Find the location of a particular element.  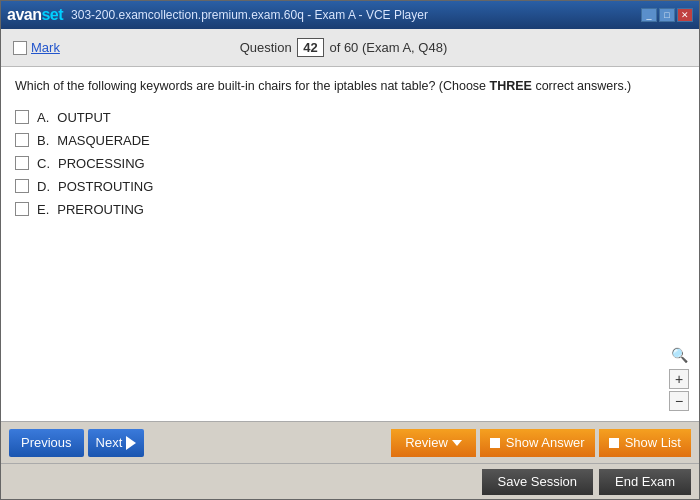

window-title: 303-200.examcollection.premium.exam.60q … is located at coordinates (250, 15).